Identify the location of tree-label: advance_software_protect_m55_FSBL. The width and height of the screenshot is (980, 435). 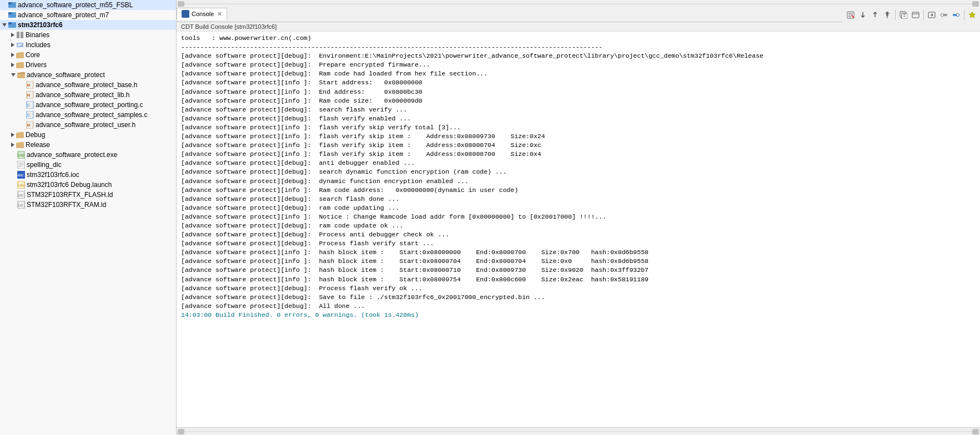
(76, 5).